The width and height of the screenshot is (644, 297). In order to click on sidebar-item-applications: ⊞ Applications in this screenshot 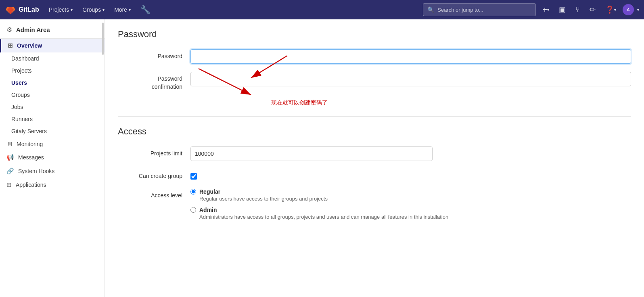, I will do `click(52, 185)`.